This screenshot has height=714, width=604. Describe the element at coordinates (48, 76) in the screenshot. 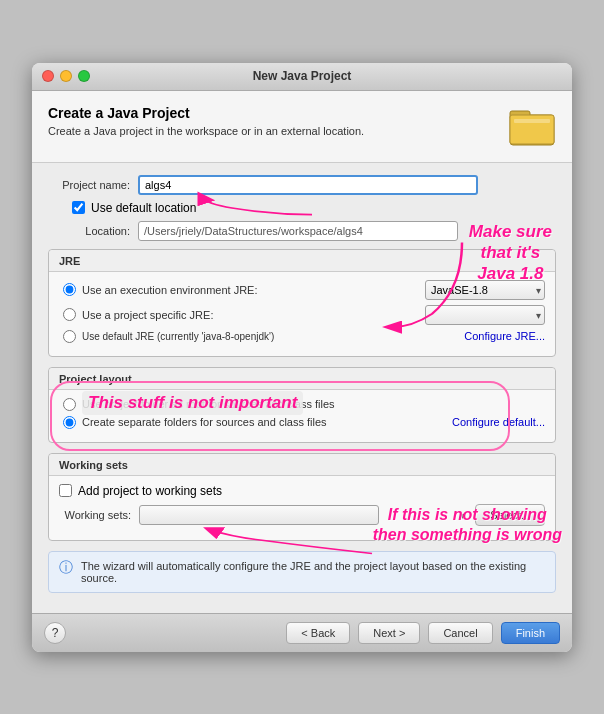

I see `close-button` at that location.